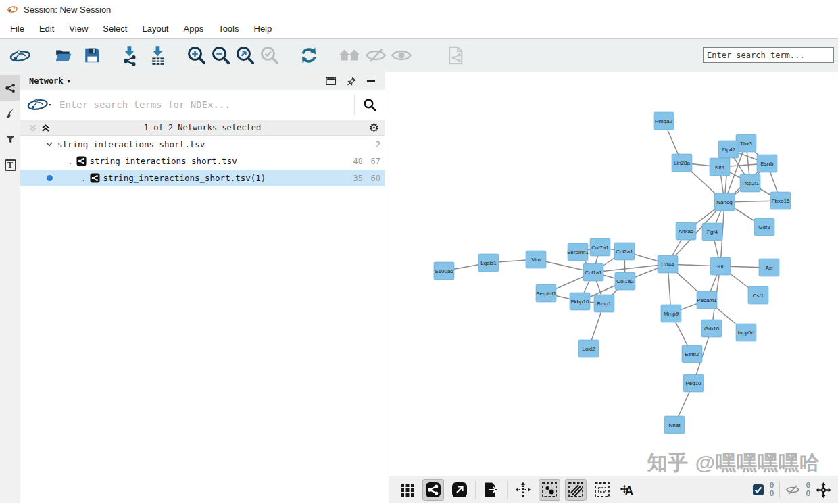 The image size is (838, 504). What do you see at coordinates (185, 178) in the screenshot?
I see `network-label: string_interactions_short.tsv(1)` at bounding box center [185, 178].